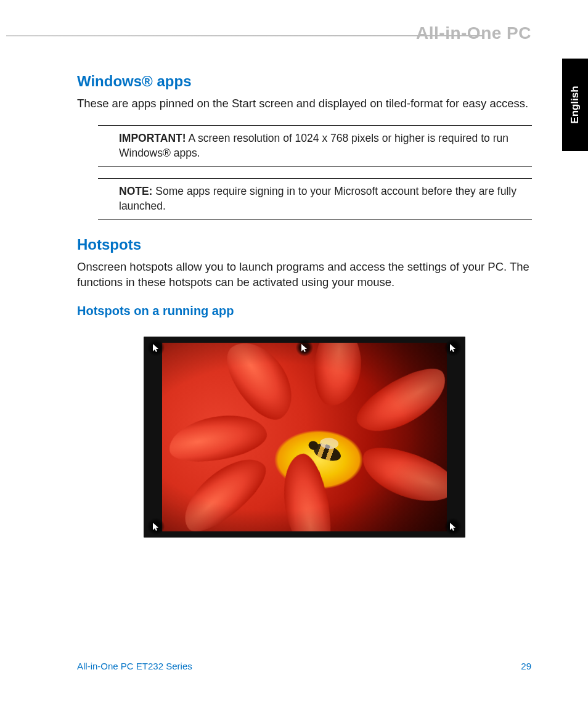 The height and width of the screenshot is (712, 588). Describe the element at coordinates (575, 105) in the screenshot. I see `language-label: English` at that location.